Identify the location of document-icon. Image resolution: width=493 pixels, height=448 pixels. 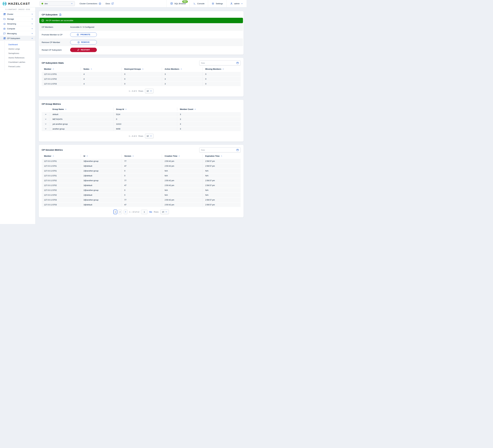
(60, 15).